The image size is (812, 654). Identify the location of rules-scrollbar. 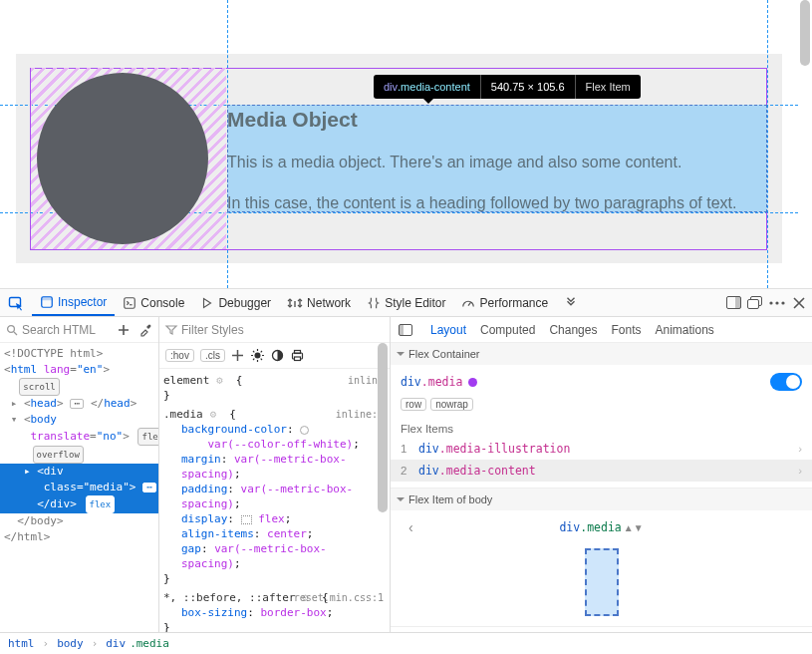
(383, 488).